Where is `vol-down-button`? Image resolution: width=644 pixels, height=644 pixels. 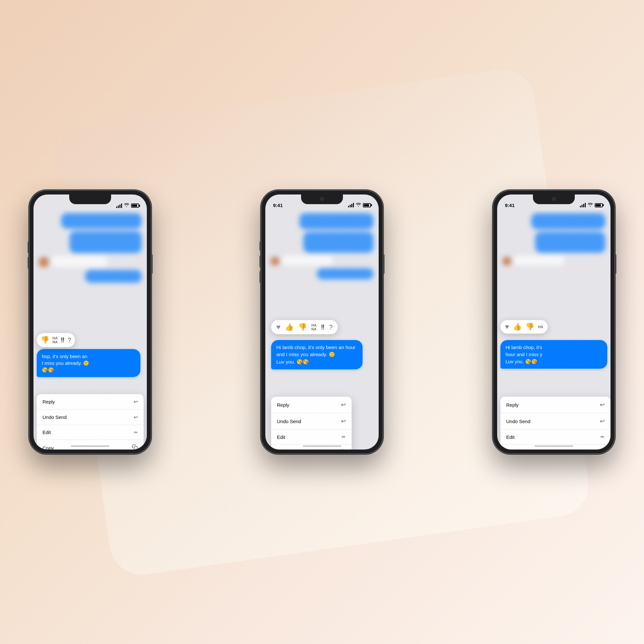
vol-down-button is located at coordinates (260, 277).